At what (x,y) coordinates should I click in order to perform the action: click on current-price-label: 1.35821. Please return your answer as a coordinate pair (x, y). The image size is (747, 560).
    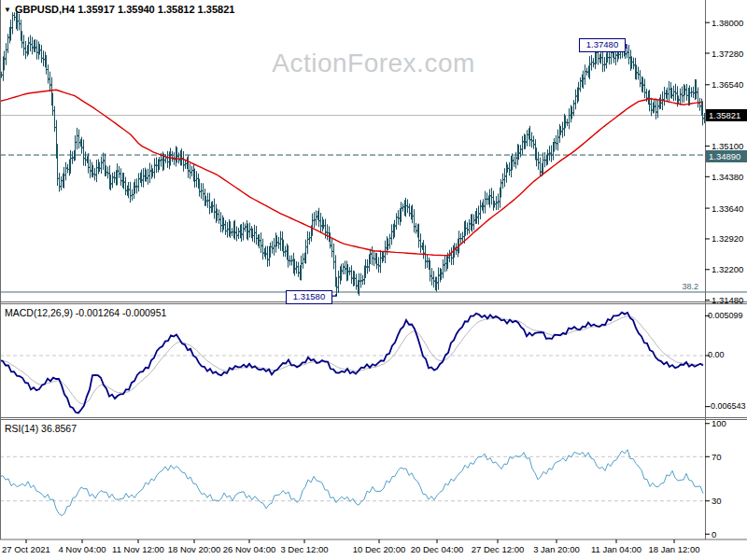
    Looking at the image, I should click on (726, 116).